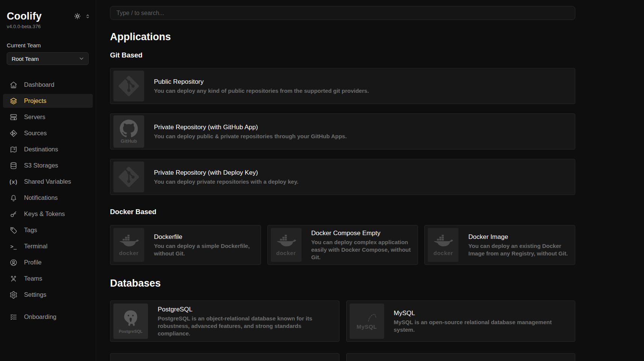 The image size is (644, 361). What do you see at coordinates (14, 166) in the screenshot?
I see `database-icon` at bounding box center [14, 166].